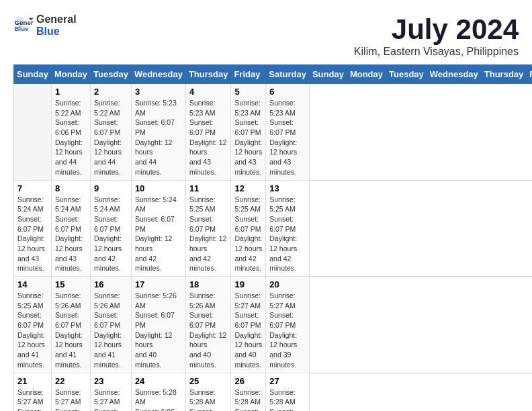 Image resolution: width=532 pixels, height=411 pixels. Describe the element at coordinates (33, 228) in the screenshot. I see `calendar-day-cell: 7Sunrise: 5:24 AMSunset: 6:07 PMDaylight…` at that location.